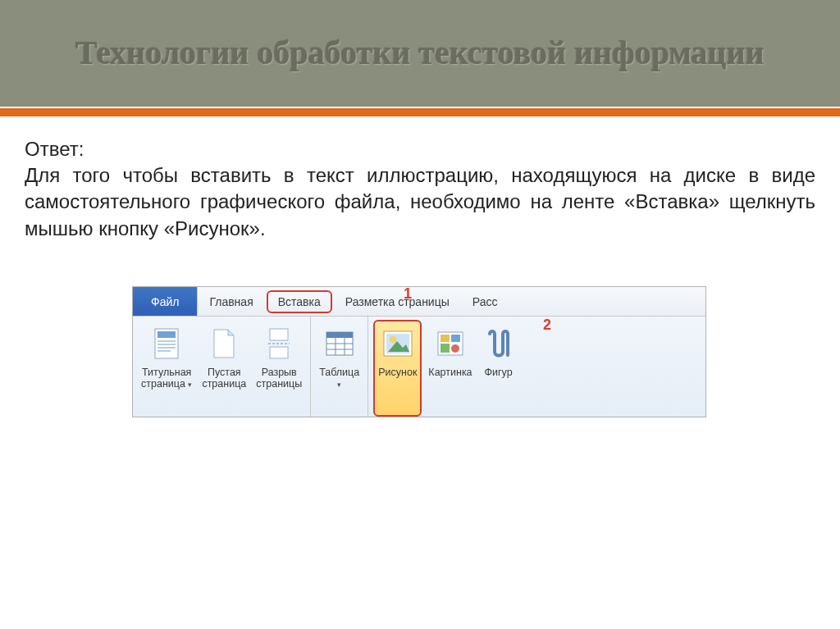 Image resolution: width=840 pixels, height=629 pixels. Describe the element at coordinates (486, 302) in the screenshot. I see `tab-mailings: Расс` at that location.